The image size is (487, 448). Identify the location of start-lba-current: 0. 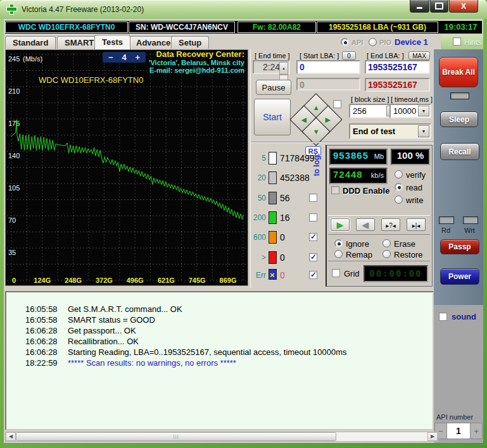
(328, 84).